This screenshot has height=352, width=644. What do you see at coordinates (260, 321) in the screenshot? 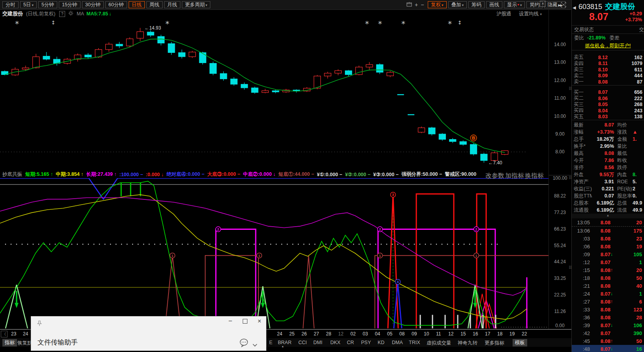
I see `close-icon: ×` at bounding box center [260, 321].